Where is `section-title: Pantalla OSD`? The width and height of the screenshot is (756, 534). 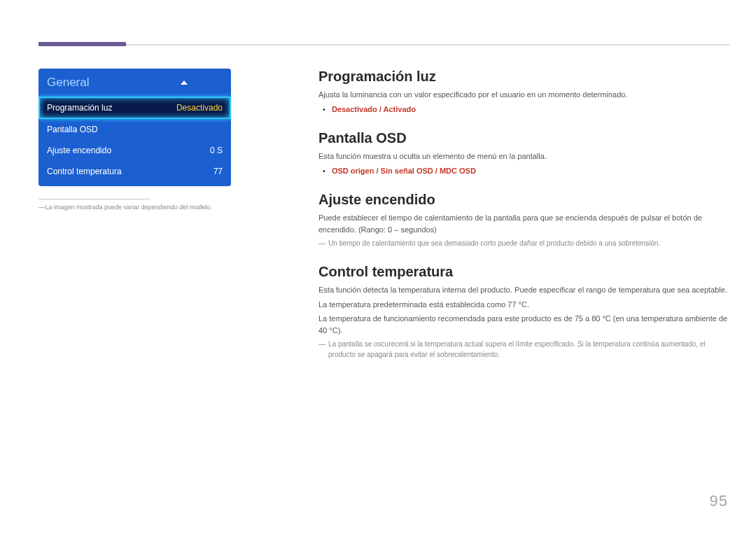
section-title: Pantalla OSD is located at coordinates (524, 139).